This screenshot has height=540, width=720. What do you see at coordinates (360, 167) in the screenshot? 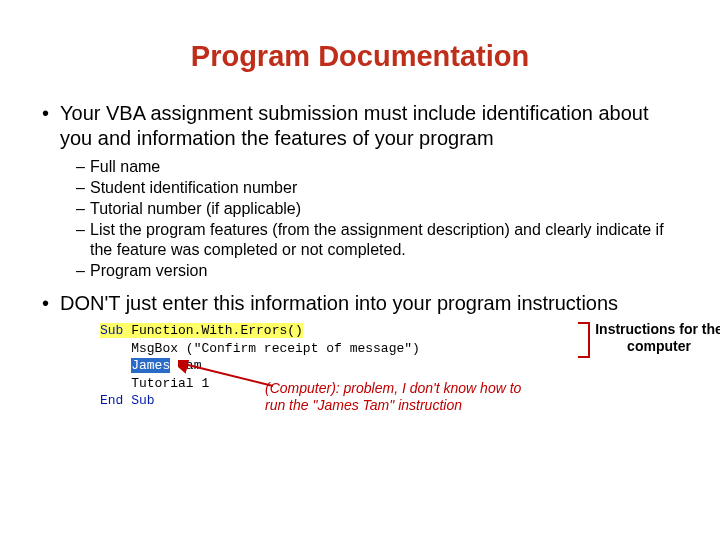
I see `sub-fullname: Full name` at bounding box center [360, 167].